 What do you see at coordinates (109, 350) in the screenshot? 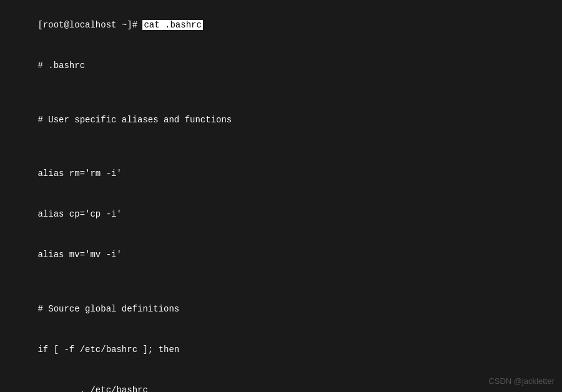
I see `if-statement: if [ -f /etc/bashrc ]; then` at bounding box center [109, 350].